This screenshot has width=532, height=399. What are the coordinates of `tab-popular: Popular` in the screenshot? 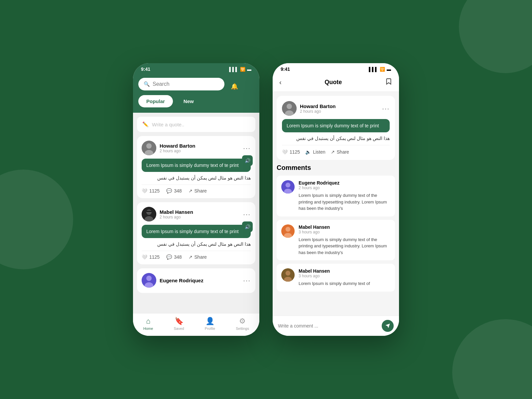 It's located at (156, 101).